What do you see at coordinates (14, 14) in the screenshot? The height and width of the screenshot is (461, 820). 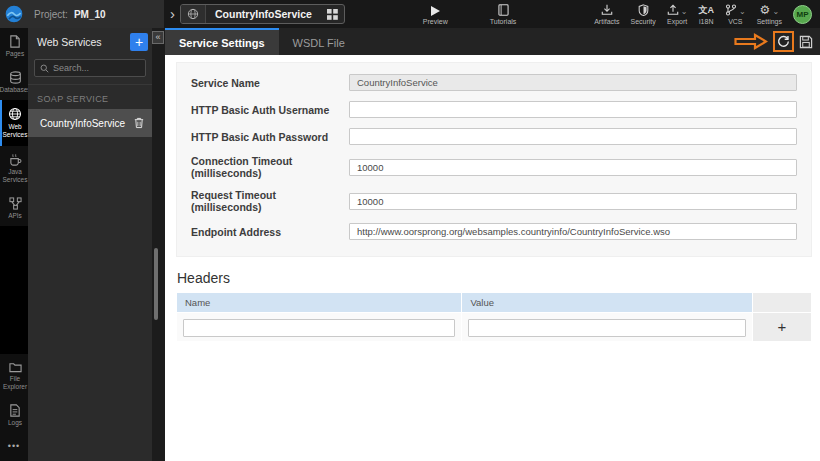 I see `wavemaker-logo-icon` at bounding box center [14, 14].